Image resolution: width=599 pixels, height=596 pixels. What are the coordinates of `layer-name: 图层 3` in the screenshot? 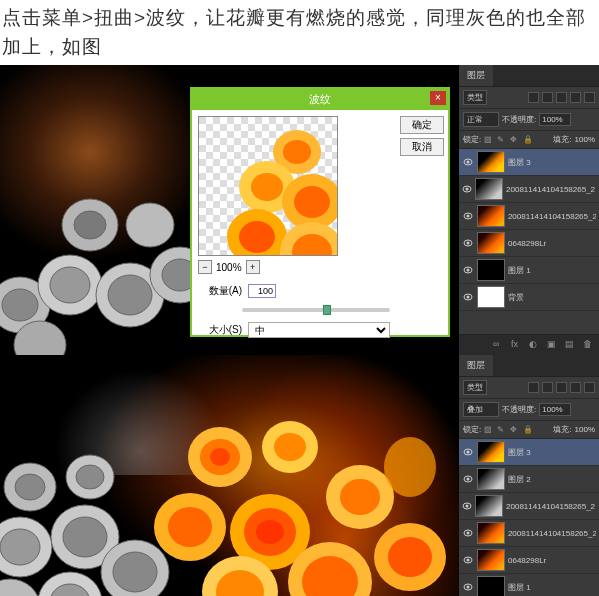 It's located at (520, 162).